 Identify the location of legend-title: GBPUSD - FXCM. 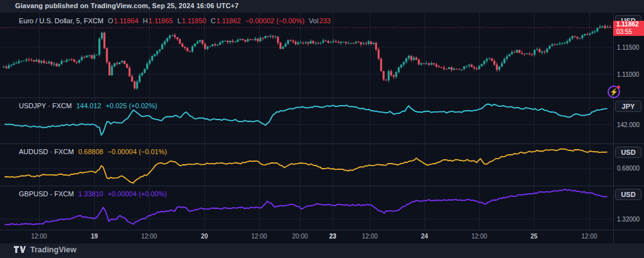
(47, 194).